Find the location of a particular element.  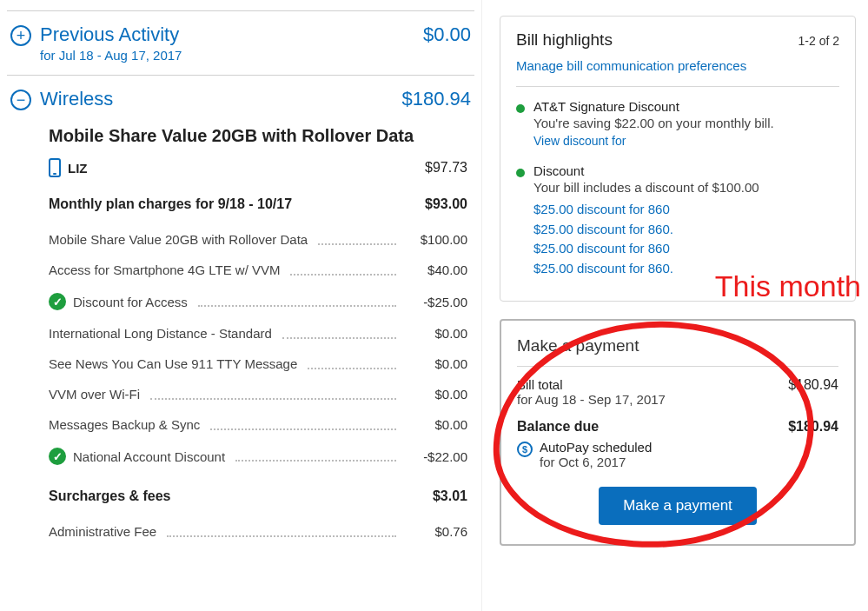

line-item-amount: $0.76 is located at coordinates (437, 532).